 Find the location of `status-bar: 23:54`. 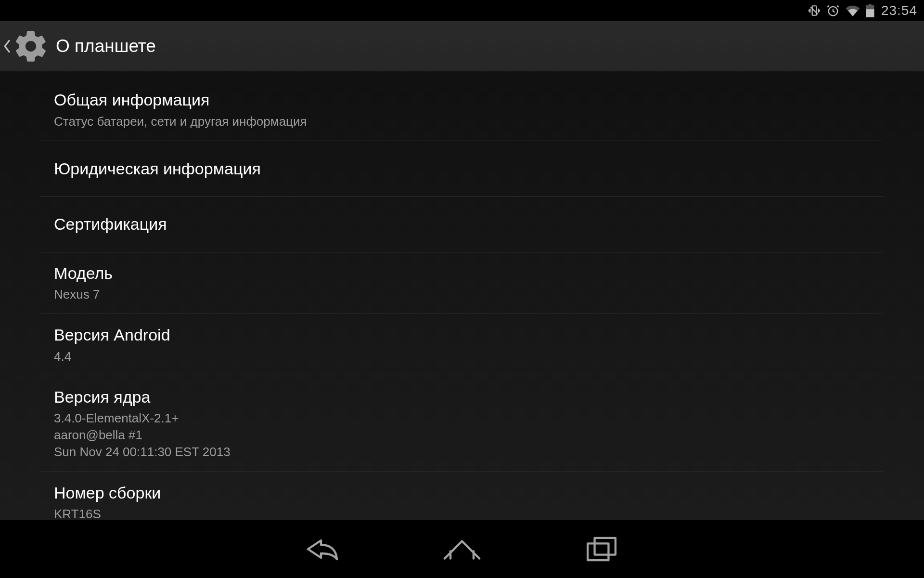

status-bar: 23:54 is located at coordinates (462, 11).